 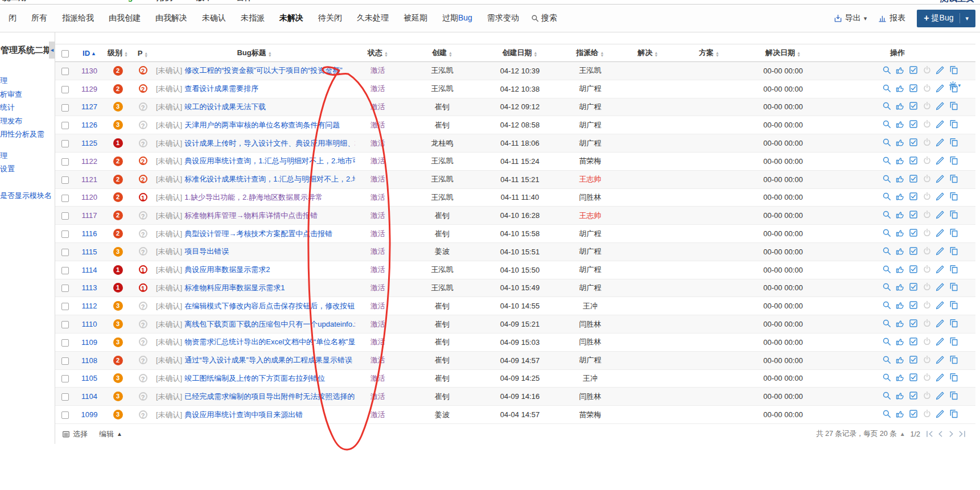 I want to click on sidebar-module-link: 理, so click(x=27, y=81).